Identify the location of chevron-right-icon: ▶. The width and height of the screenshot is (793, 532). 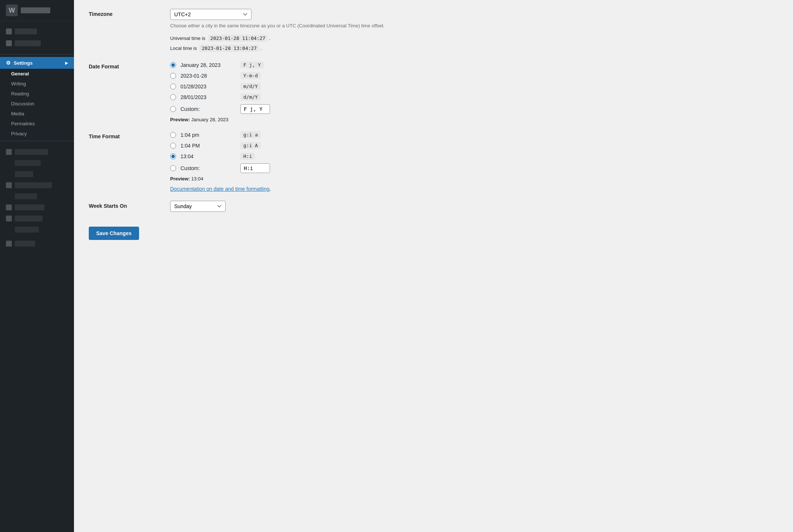
(67, 63).